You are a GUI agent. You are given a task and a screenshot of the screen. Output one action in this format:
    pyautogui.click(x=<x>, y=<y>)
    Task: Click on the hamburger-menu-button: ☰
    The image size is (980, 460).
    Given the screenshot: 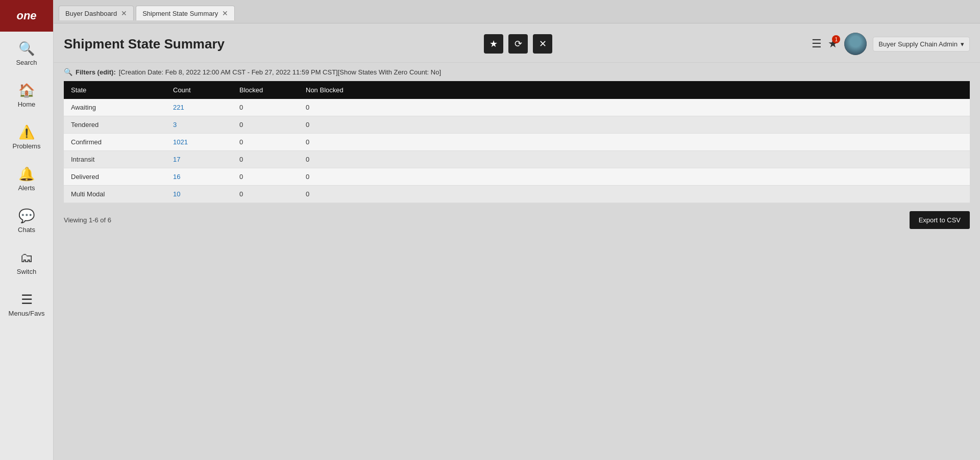 What is the action you would take?
    pyautogui.click(x=817, y=44)
    